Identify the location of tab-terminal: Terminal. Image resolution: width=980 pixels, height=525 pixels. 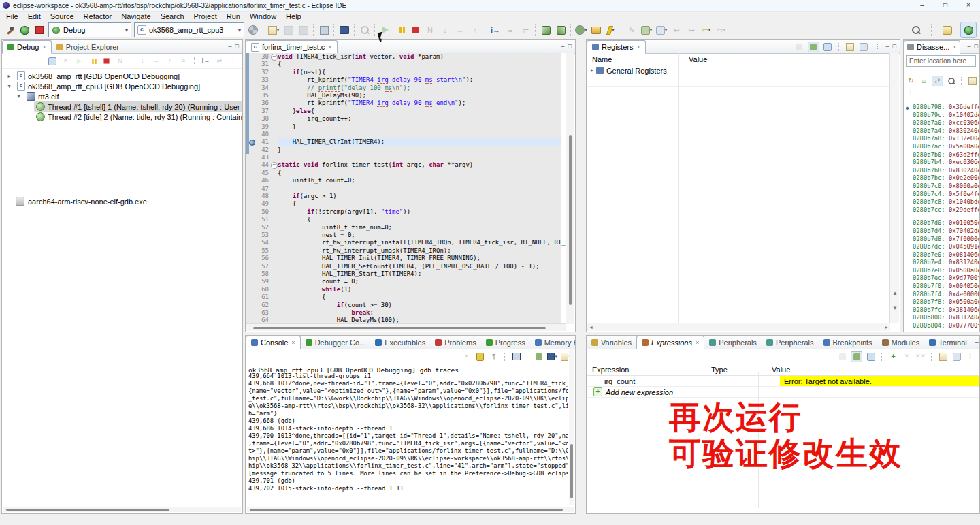
(948, 342).